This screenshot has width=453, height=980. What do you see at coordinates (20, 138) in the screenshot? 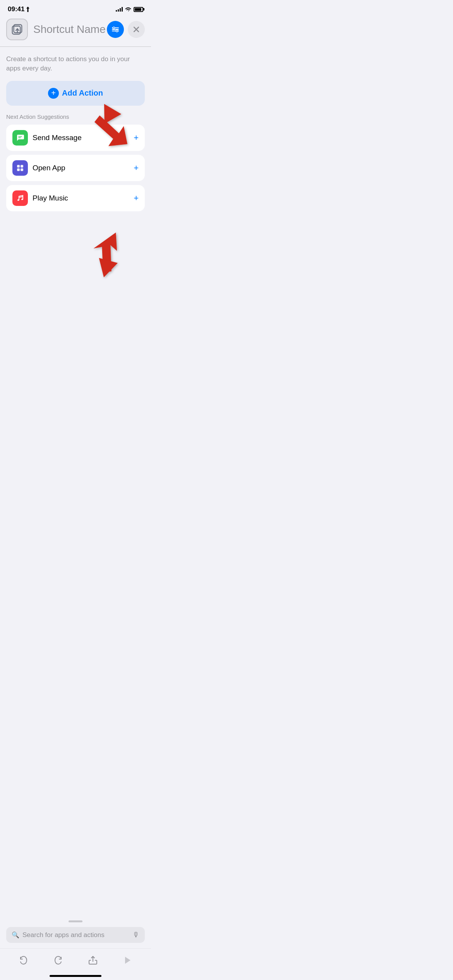
I see `messages-bubble-icon` at bounding box center [20, 138].